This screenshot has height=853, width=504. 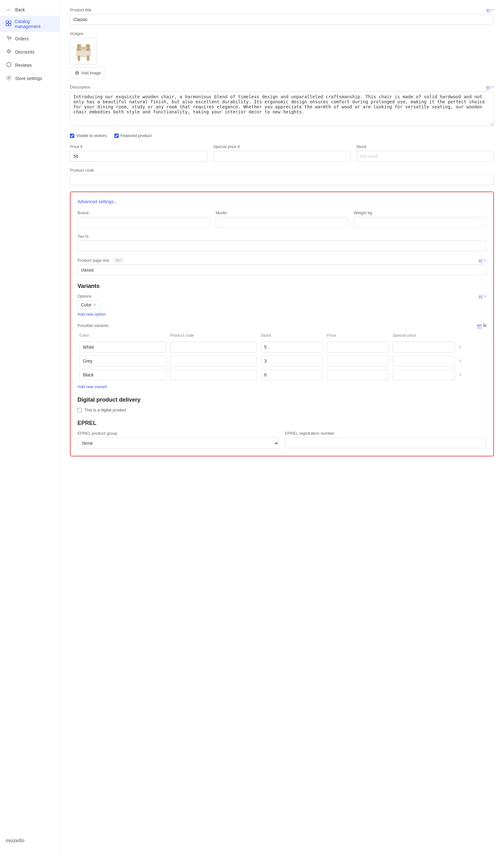 I want to click on special-price-field: Special price €, so click(x=282, y=153).